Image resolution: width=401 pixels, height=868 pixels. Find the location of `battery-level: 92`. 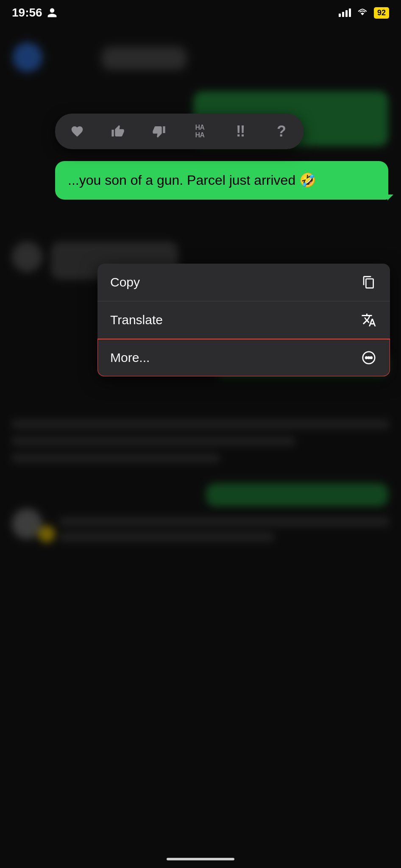

battery-level: 92 is located at coordinates (382, 13).